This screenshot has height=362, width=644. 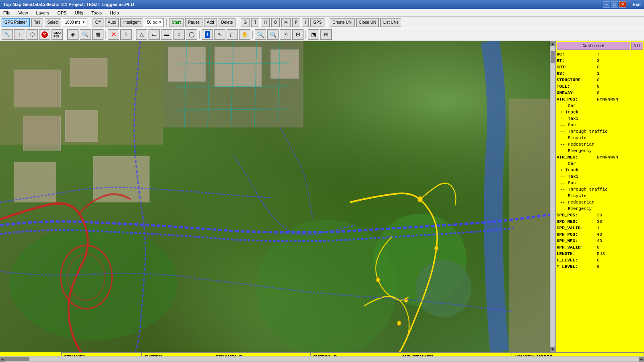 What do you see at coordinates (600, 157) in the screenshot?
I see `prop-vtr-neg: VTR_NEG: NYNNNNNN` at bounding box center [600, 157].